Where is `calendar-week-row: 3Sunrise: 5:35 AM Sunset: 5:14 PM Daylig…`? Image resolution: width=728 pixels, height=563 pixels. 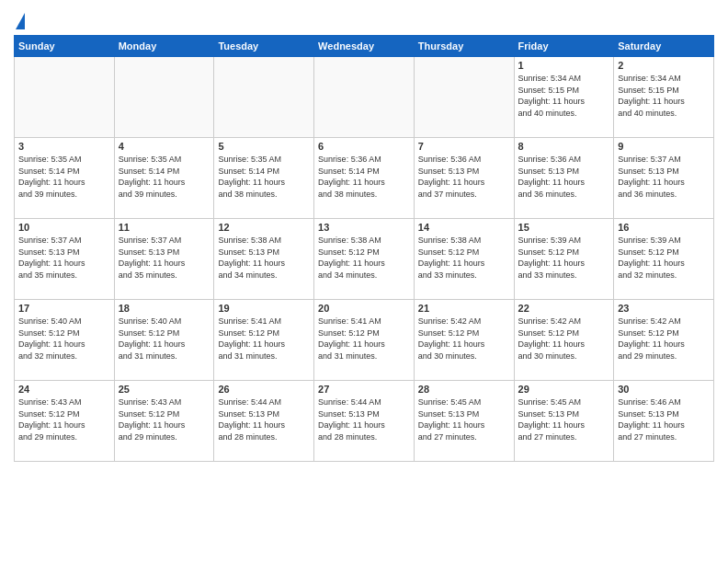 calendar-week-row: 3Sunrise: 5:35 AM Sunset: 5:14 PM Daylig… is located at coordinates (364, 178).